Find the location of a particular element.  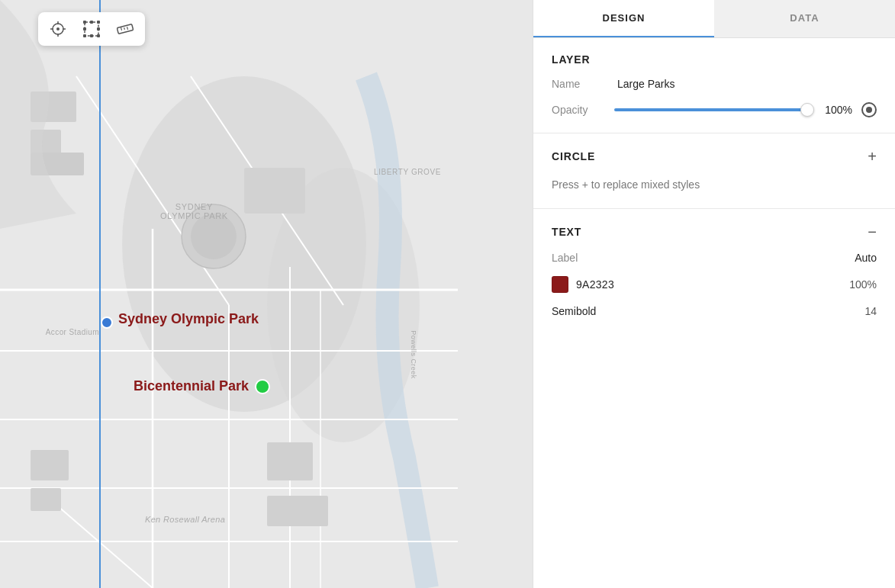

text-section-title: TEXT is located at coordinates (566, 232).